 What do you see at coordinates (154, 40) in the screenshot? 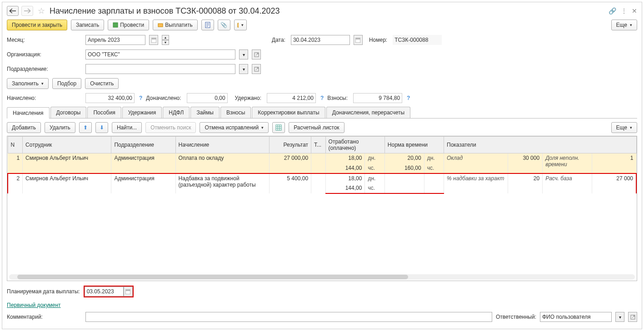
I see `month-calendar-button` at bounding box center [154, 40].